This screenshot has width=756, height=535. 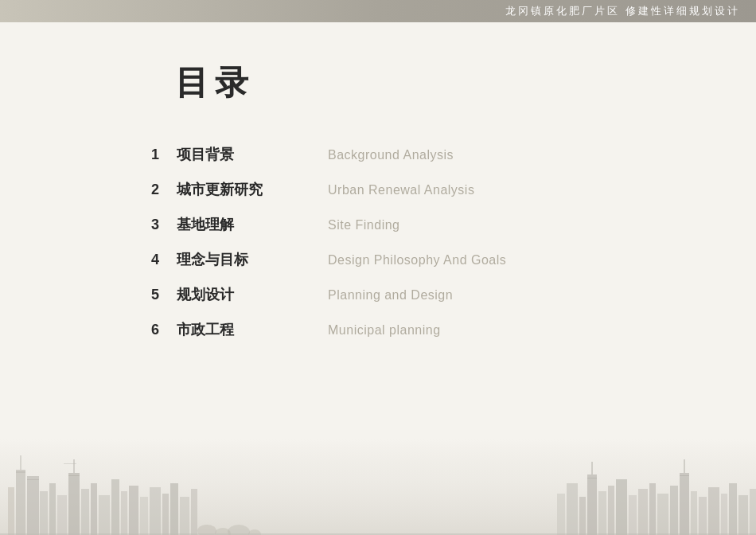 I want to click on toc-english-label: Urban Renewal Analysis, so click(x=401, y=190).